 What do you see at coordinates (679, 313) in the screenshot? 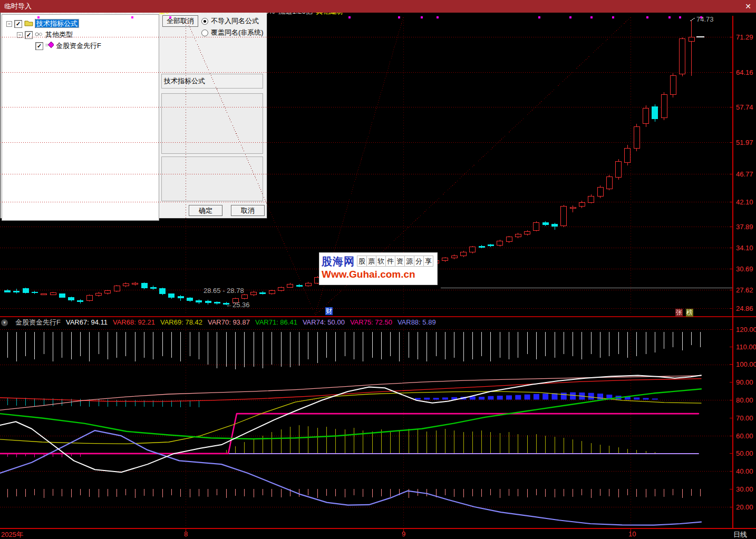
I see `link-badge: 张` at bounding box center [679, 313].